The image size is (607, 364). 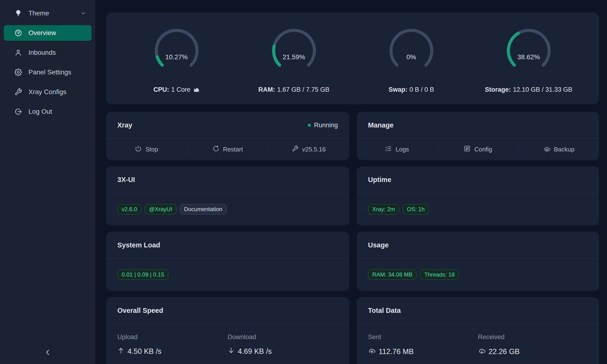 What do you see at coordinates (384, 311) in the screenshot?
I see `card-title: Total Data` at bounding box center [384, 311].